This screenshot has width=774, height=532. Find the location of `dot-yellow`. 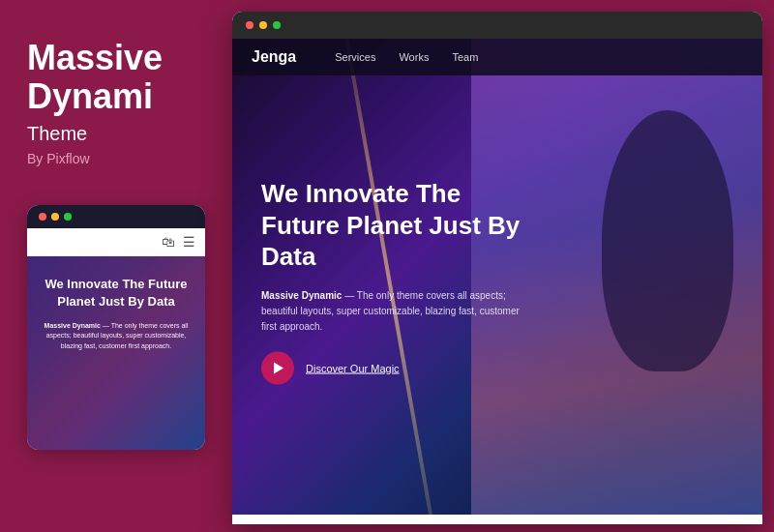

dot-yellow is located at coordinates (55, 217).